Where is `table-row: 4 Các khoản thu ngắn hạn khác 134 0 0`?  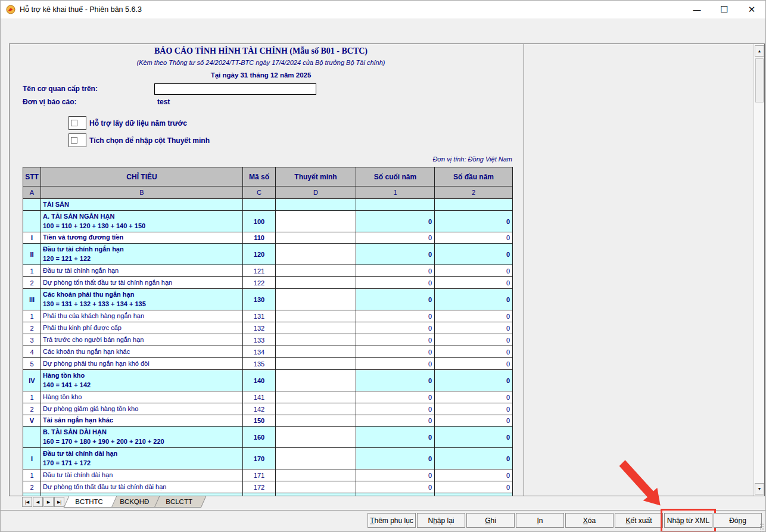 table-row: 4 Các khoản thu ngắn hạn khác 134 0 0 is located at coordinates (268, 352).